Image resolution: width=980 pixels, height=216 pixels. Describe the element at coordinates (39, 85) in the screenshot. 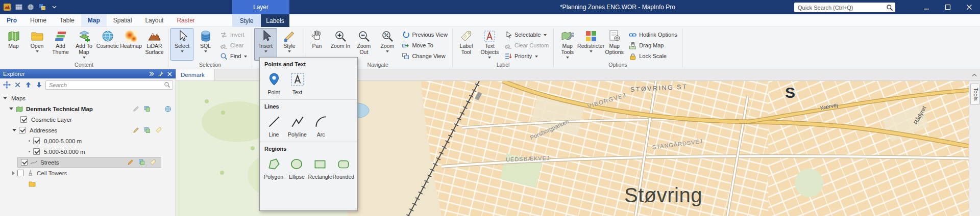

I see `move-down-icon` at that location.